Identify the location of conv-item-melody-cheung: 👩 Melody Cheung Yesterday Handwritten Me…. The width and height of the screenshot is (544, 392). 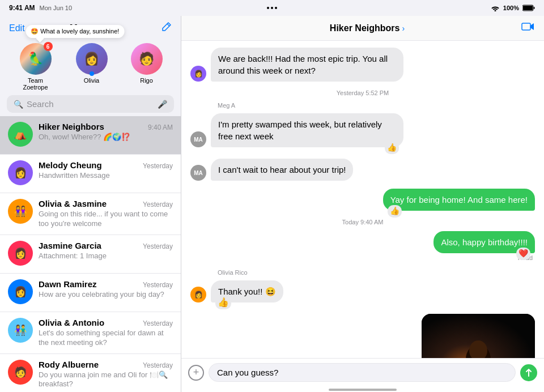
(91, 174).